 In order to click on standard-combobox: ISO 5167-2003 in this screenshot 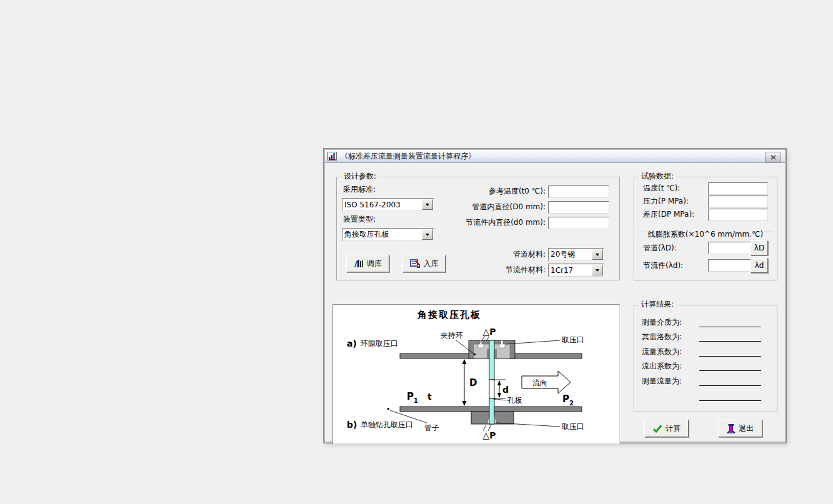, I will do `click(388, 205)`.